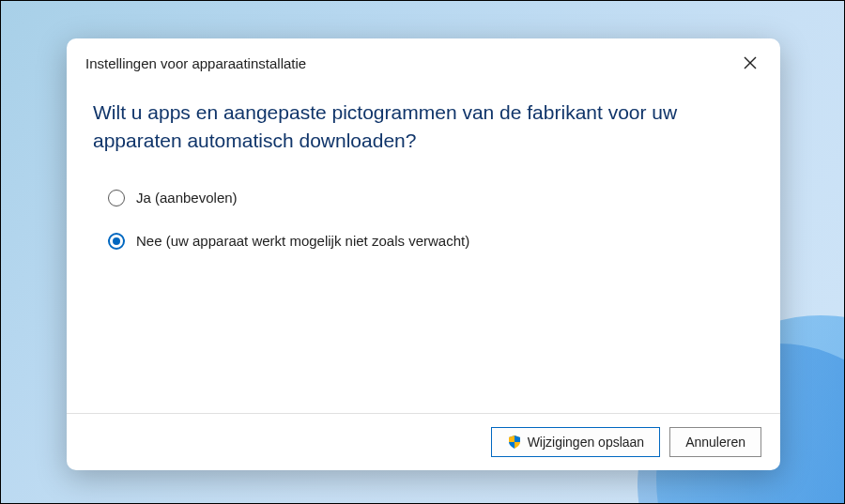  I want to click on dialog-title: Instellingen voor apparaatinstallatie, so click(195, 64).